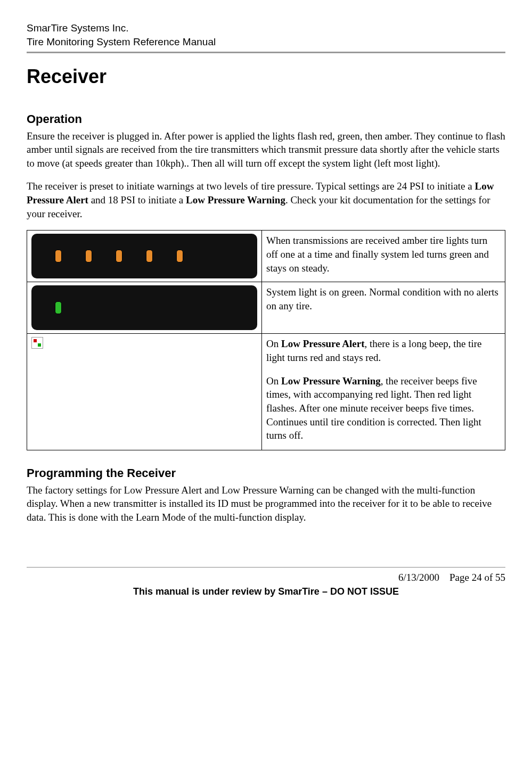 This screenshot has width=532, height=781. What do you see at coordinates (37, 343) in the screenshot?
I see `broken-image-icon` at bounding box center [37, 343].